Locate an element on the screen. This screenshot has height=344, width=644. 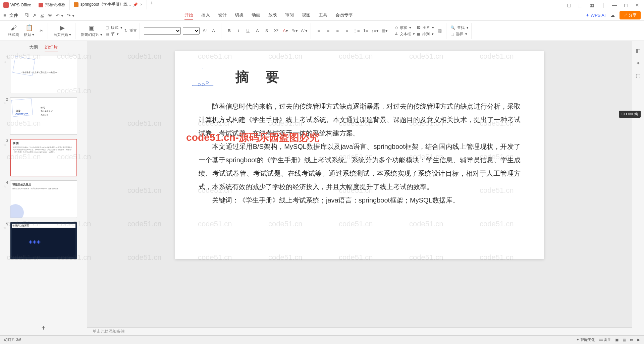
slide-heading: 摘 要 is located at coordinates (378, 77).